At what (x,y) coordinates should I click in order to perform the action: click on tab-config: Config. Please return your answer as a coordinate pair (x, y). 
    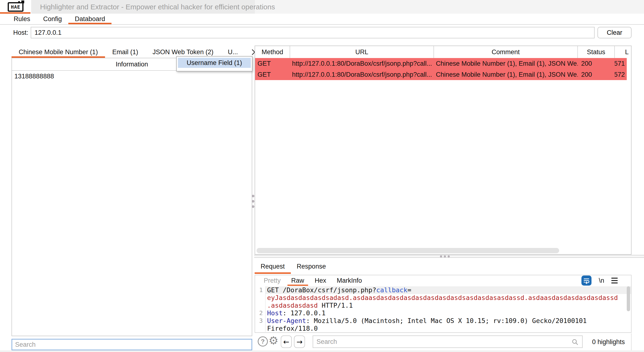
    Looking at the image, I should click on (52, 19).